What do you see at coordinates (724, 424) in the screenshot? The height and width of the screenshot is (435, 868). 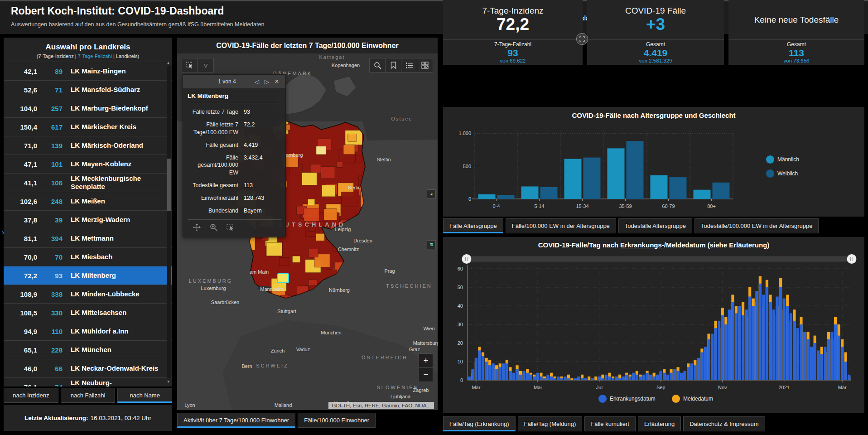 I see `daily-tab-5: Datenschutz & Impressum` at bounding box center [724, 424].